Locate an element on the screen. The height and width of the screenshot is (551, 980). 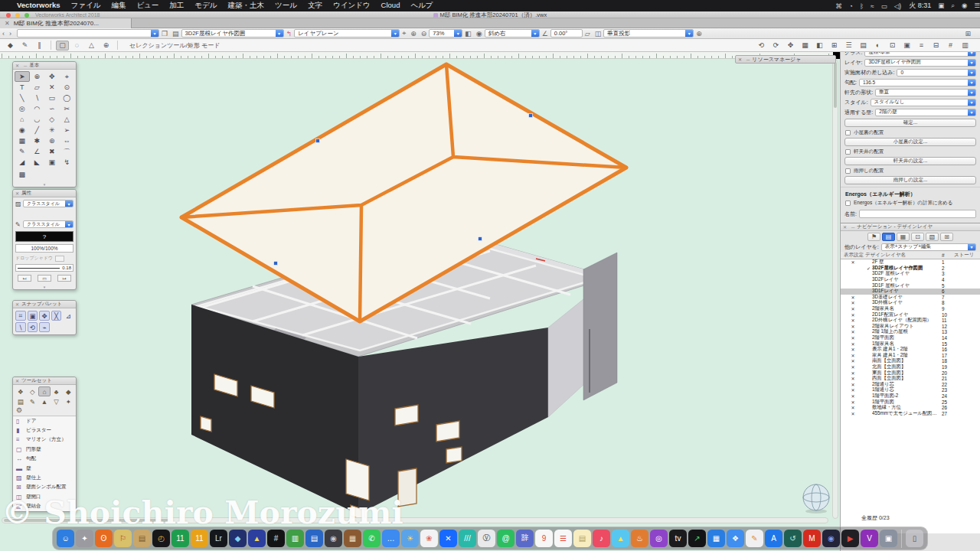
menu-item: ツール is located at coordinates (286, 6).